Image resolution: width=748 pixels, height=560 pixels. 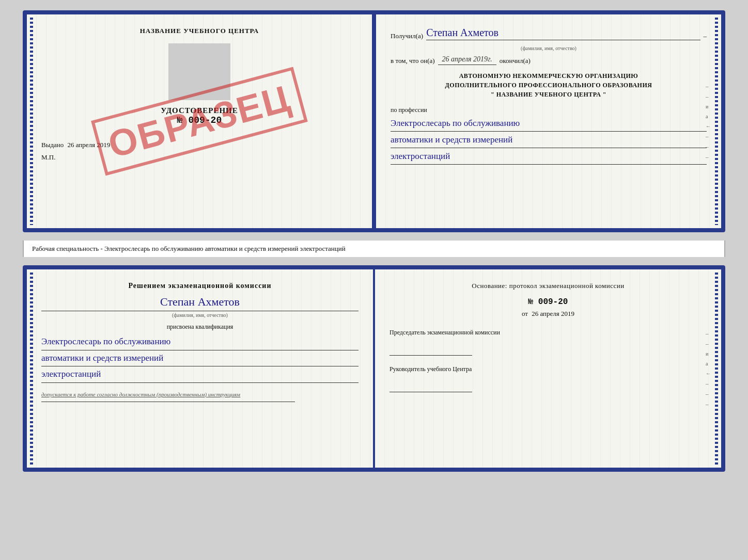 I want to click on qual-line2: автоматики и средств измерений, so click(x=200, y=359).